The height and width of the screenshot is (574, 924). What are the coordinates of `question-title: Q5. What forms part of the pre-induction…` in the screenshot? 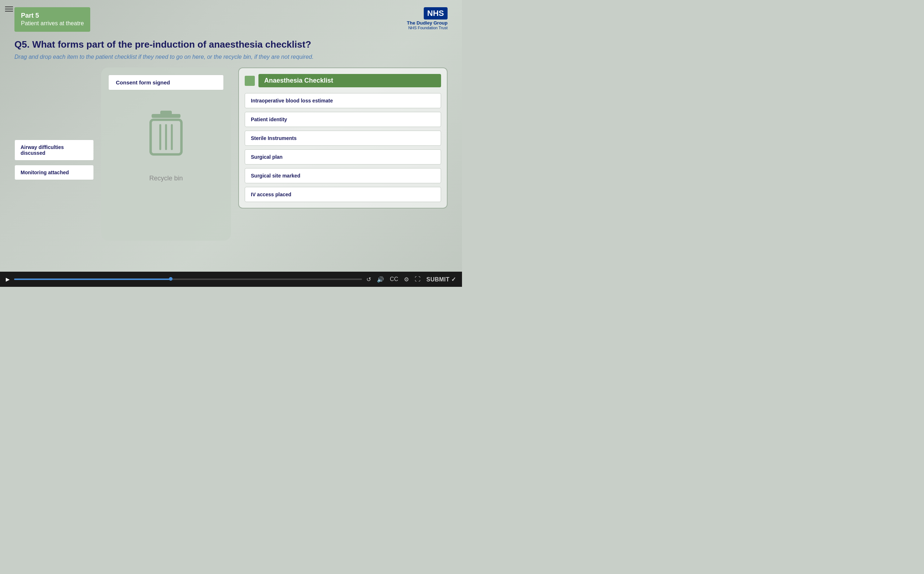 It's located at (231, 45).